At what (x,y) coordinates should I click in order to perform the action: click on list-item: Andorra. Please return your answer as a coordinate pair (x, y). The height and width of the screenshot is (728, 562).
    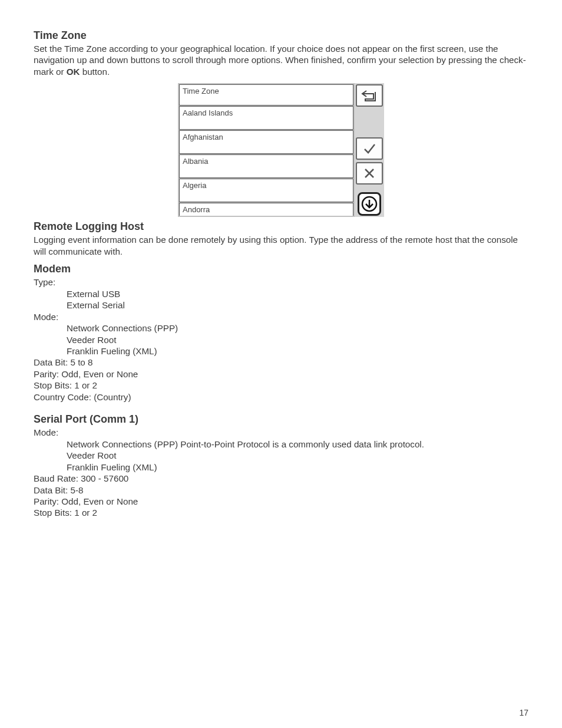
    Looking at the image, I should click on (266, 209).